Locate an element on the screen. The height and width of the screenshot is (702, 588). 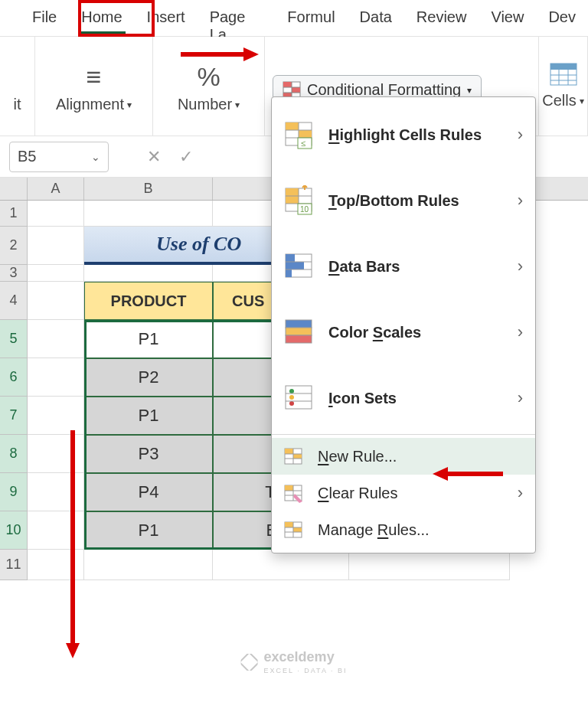
cells-label: Cells ▾ is located at coordinates (563, 101).